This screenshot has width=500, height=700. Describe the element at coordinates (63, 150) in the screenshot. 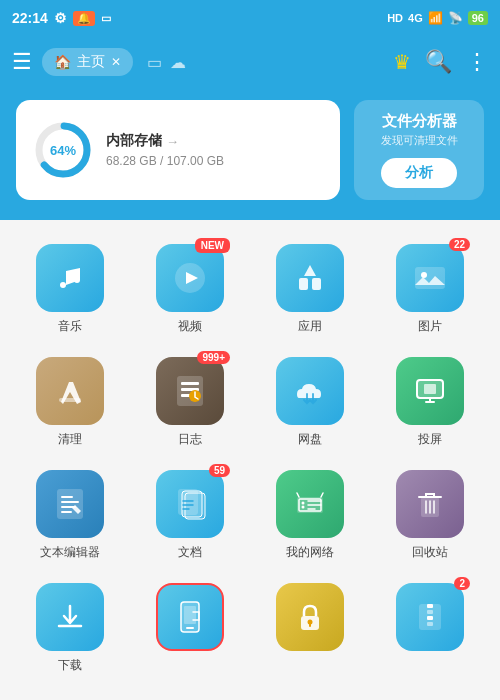

I see `storage-donut-chart: 64%` at that location.